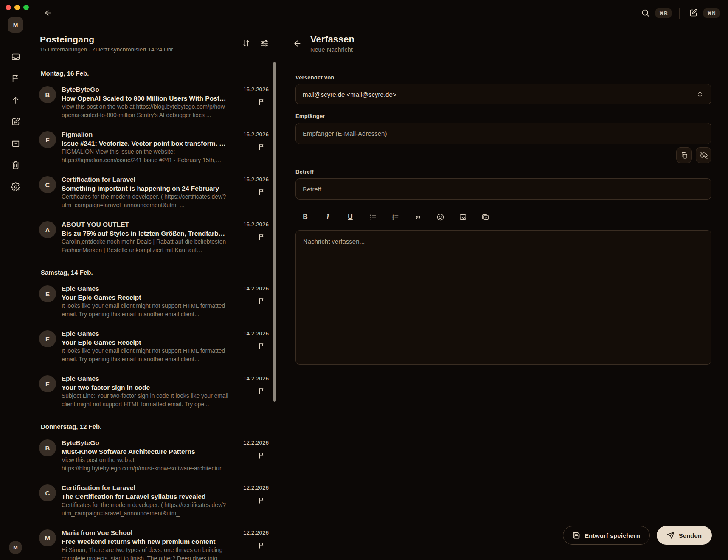 The height and width of the screenshot is (560, 728). Describe the element at coordinates (350, 217) in the screenshot. I see `underline-icon: U` at that location.